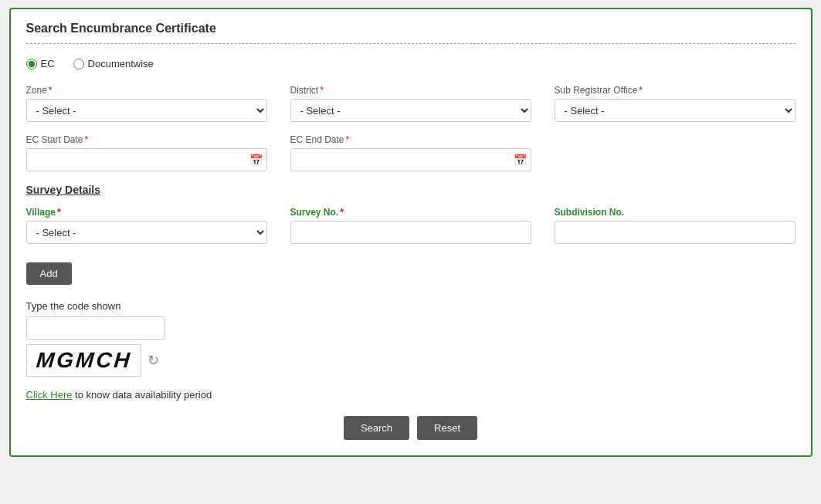 This screenshot has width=821, height=504. Describe the element at coordinates (48, 63) in the screenshot. I see `radio-ec-label: EC` at that location.